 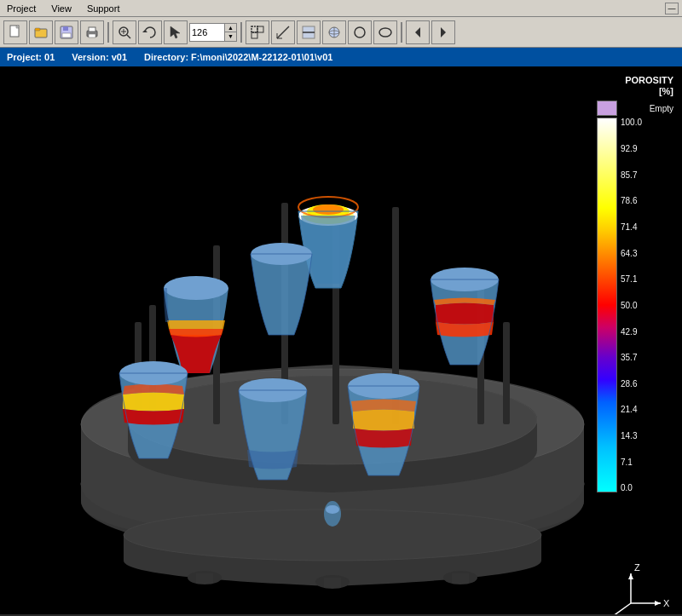 What do you see at coordinates (645, 109) in the screenshot?
I see `legend-empty-label: Empty` at bounding box center [645, 109].